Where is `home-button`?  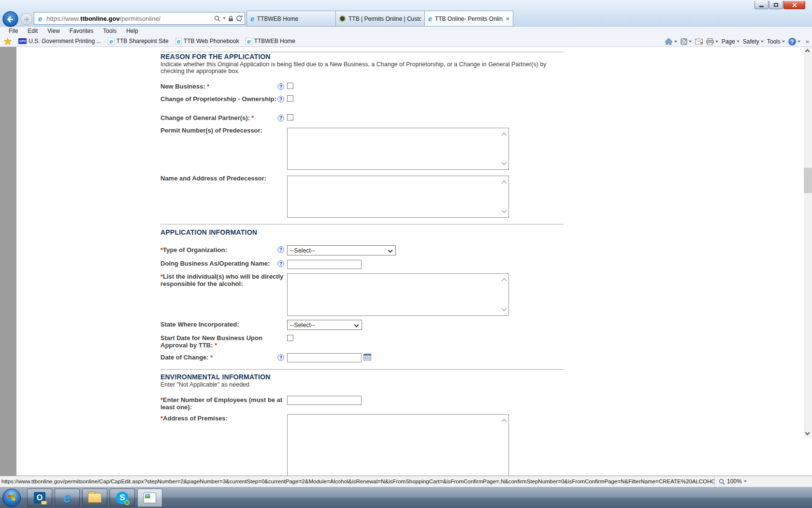
home-button is located at coordinates (671, 42).